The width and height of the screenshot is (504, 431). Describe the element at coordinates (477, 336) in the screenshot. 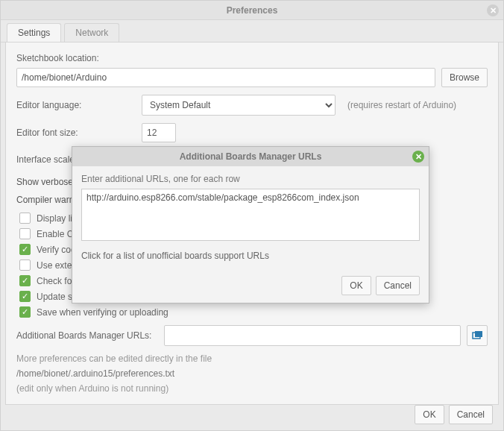

I see `window-icon` at that location.